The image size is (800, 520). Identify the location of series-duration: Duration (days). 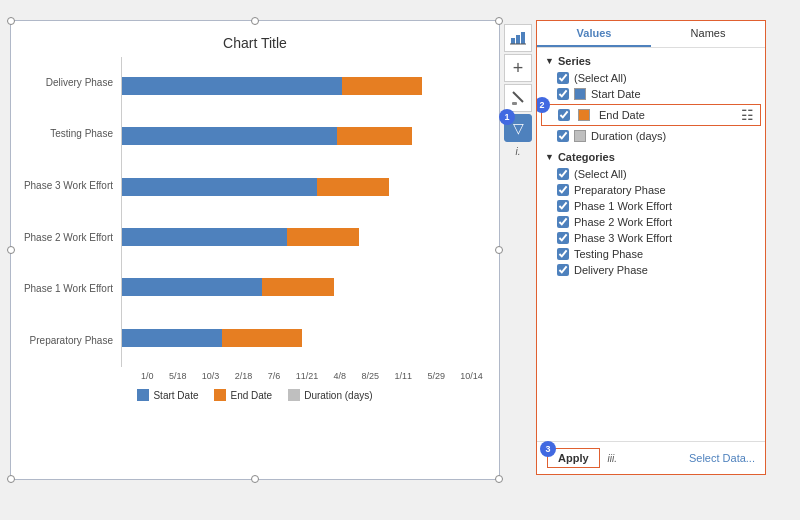
(651, 136).